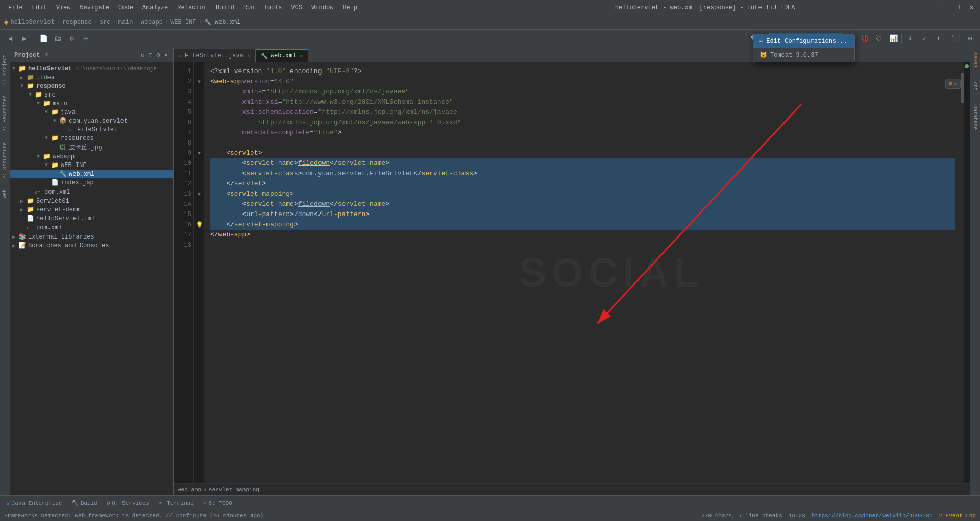 This screenshot has height=521, width=980. I want to click on tab-fileservlet-close: ✕, so click(249, 56).